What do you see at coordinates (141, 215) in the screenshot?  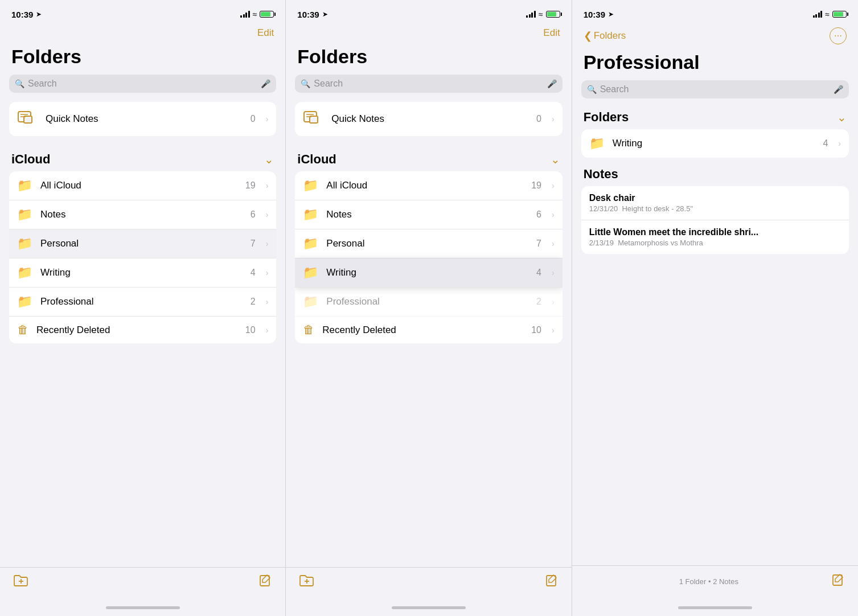 I see `folder-label-notes-1: Notes` at bounding box center [141, 215].